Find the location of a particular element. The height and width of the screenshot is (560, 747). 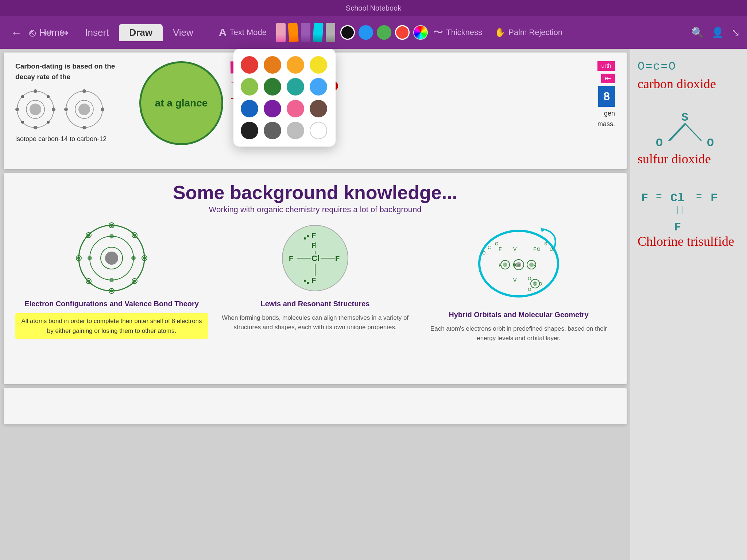

card2-desc: When forming bonds, molecules can align … is located at coordinates (315, 322).